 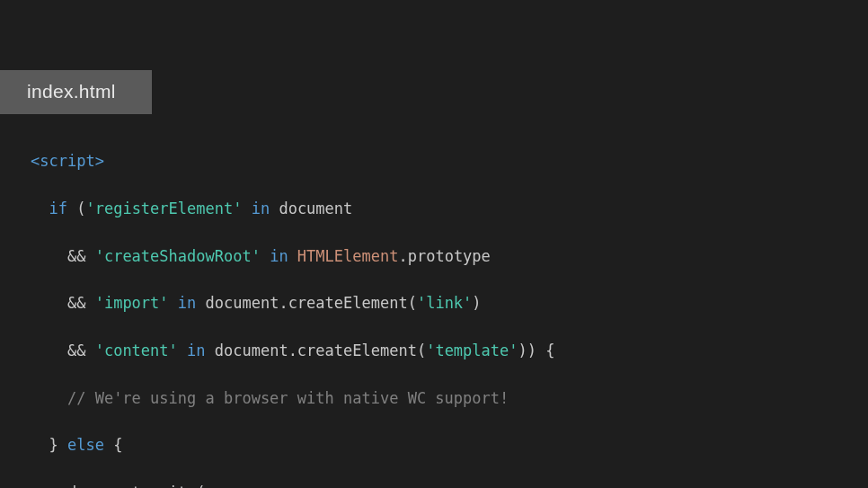 What do you see at coordinates (349, 256) in the screenshot?
I see `type: HTMLElement` at bounding box center [349, 256].